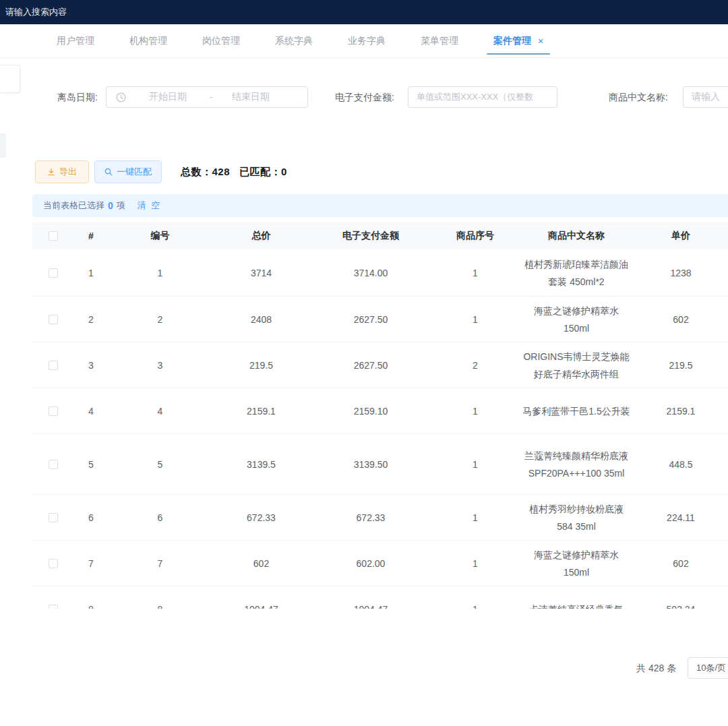 This screenshot has width=728, height=726. Describe the element at coordinates (439, 40) in the screenshot. I see `tab-6: 菜单管理` at that location.